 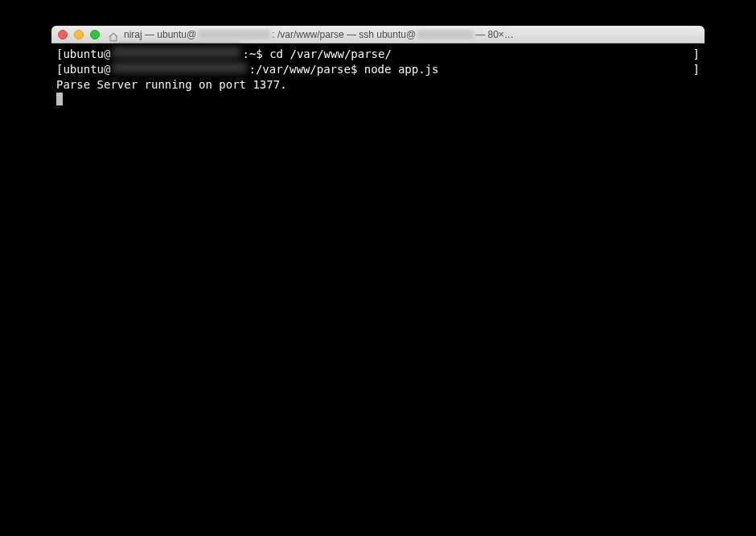 What do you see at coordinates (160, 35) in the screenshot?
I see `title-prefix: niraj — ubuntu@` at bounding box center [160, 35].